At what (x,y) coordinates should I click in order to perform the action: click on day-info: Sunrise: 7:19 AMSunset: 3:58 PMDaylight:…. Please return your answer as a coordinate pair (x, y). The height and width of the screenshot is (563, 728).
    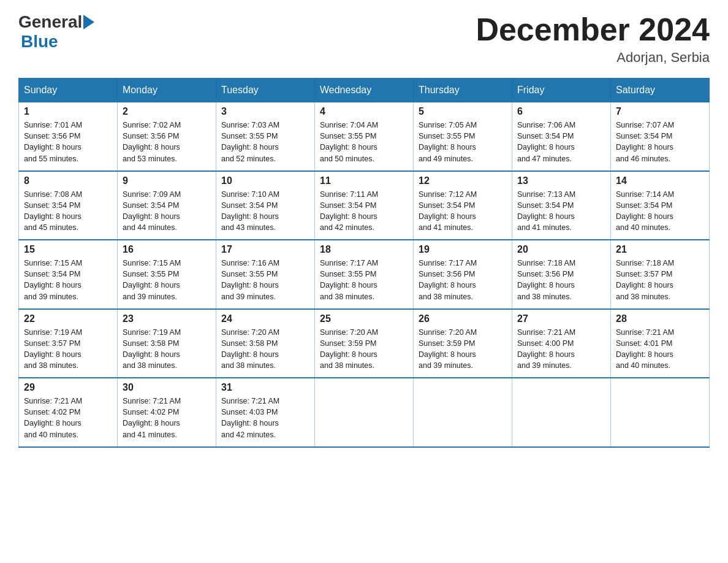
    Looking at the image, I should click on (167, 350).